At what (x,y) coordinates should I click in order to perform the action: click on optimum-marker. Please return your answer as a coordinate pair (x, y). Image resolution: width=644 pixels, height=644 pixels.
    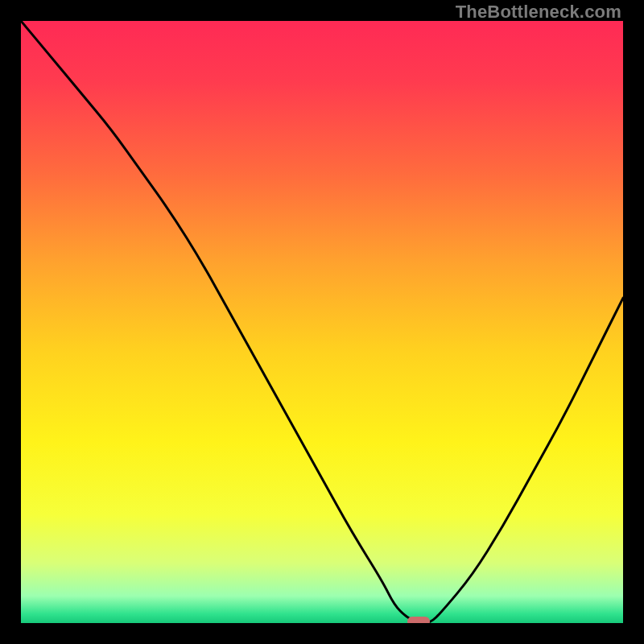
    Looking at the image, I should click on (419, 620).